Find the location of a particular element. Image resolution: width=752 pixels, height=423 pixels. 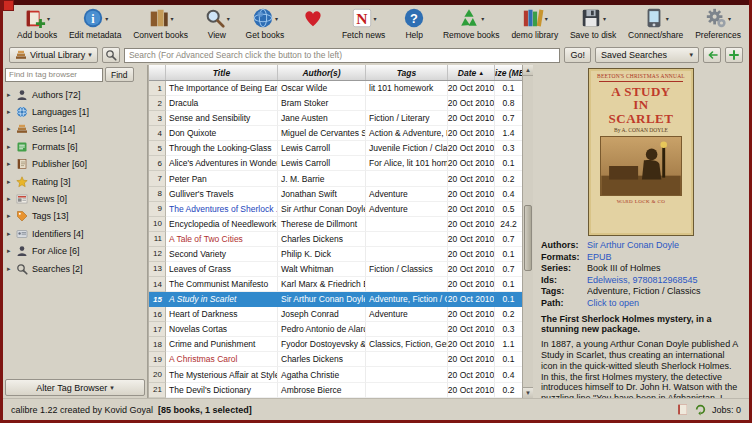

sidebar-item-news: ▸News [0] is located at coordinates (75, 198).